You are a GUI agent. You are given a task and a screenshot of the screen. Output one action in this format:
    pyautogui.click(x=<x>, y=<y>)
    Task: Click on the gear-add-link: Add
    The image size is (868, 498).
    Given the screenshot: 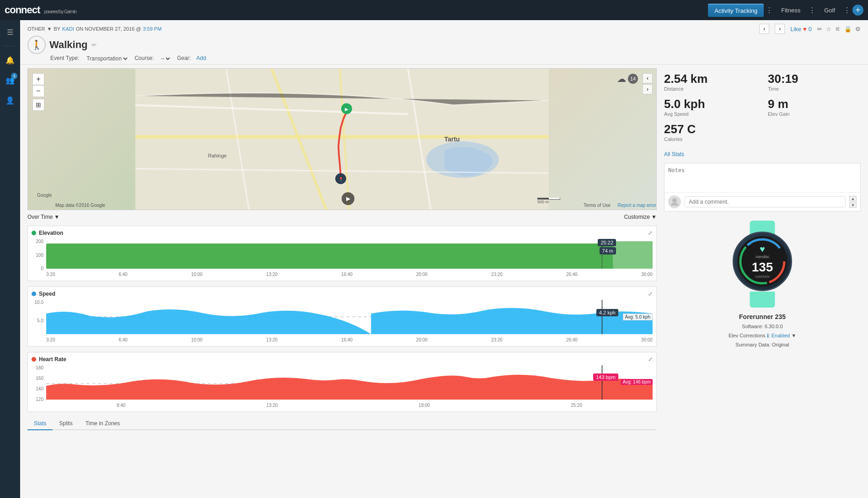 What is the action you would take?
    pyautogui.click(x=201, y=59)
    